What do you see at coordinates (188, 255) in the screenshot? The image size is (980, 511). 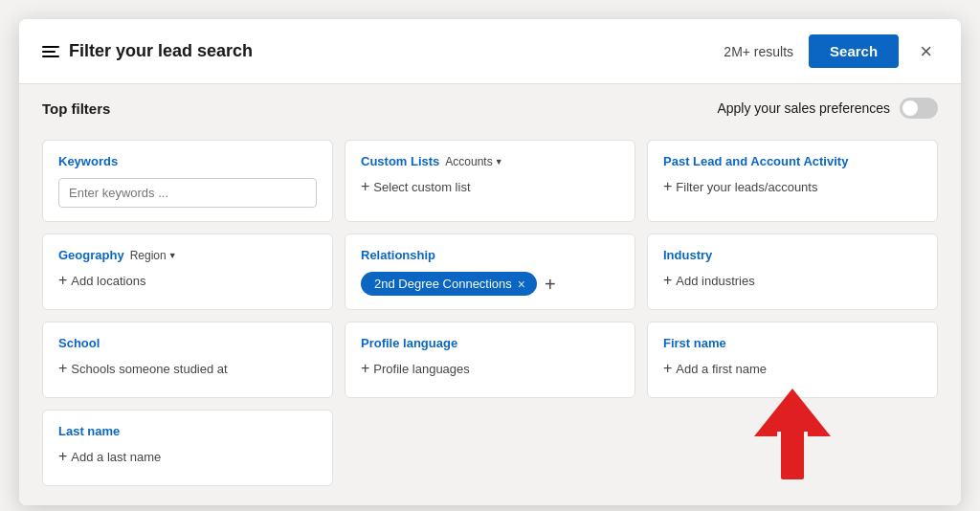 I see `geography-title: Geography Region ▼` at bounding box center [188, 255].